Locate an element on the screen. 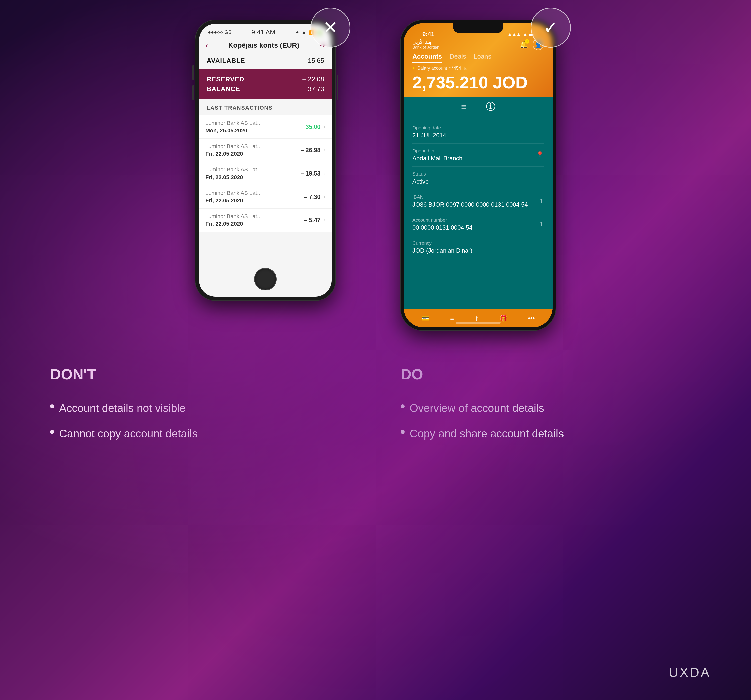  copy-account-number-button: ⬆ is located at coordinates (542, 224).